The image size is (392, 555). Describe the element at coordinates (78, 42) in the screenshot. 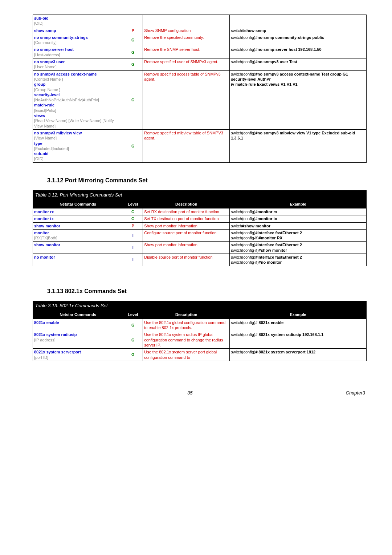

I see `cmd-fragment: [Community]` at that location.